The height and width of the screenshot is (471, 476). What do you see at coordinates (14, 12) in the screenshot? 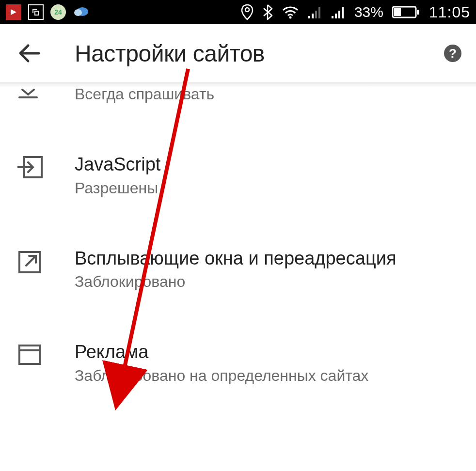
I see `notif-app1-icon` at bounding box center [14, 12].